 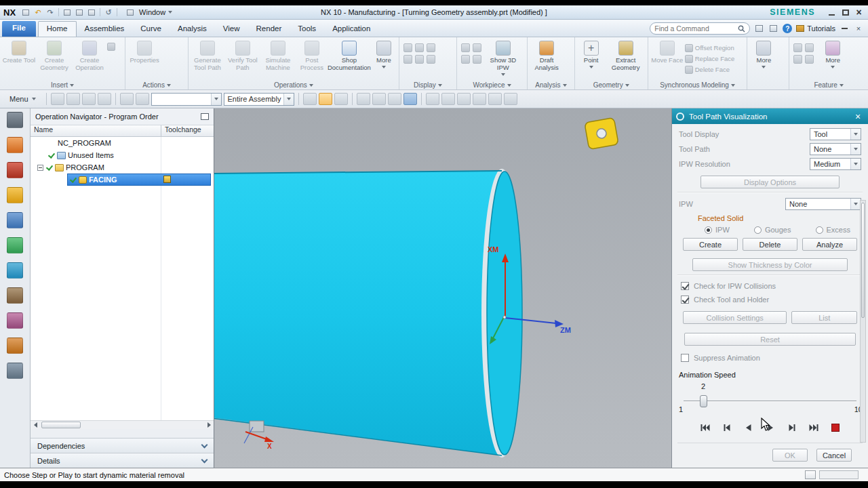 What do you see at coordinates (667, 52) in the screenshot?
I see `move-face-button: Move Face` at bounding box center [667, 52].